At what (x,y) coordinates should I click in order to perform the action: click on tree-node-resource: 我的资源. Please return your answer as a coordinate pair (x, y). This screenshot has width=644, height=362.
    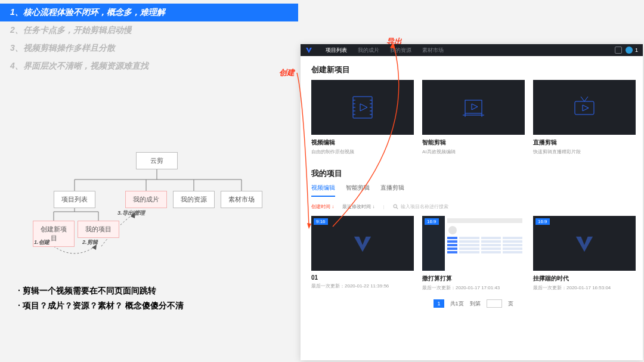
    Looking at the image, I should click on (194, 199).